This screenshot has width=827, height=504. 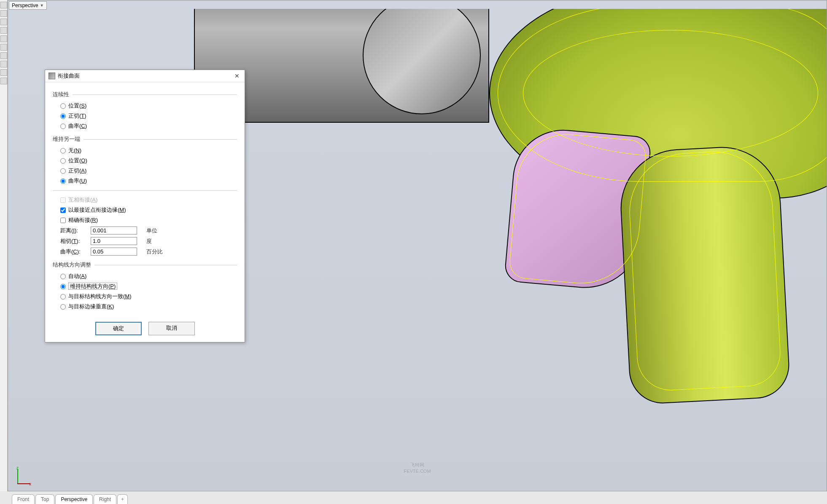 I want to click on dialog-icon, so click(x=52, y=76).